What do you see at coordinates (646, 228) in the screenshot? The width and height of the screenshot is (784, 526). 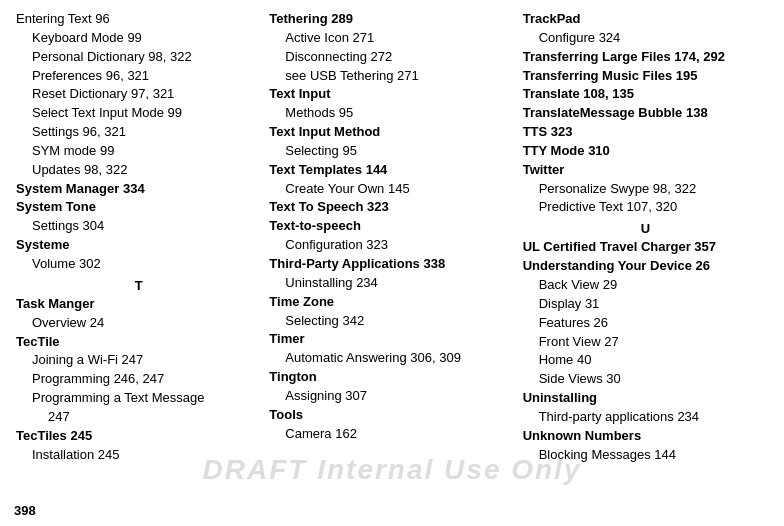 I see `section-letter: U` at bounding box center [646, 228].